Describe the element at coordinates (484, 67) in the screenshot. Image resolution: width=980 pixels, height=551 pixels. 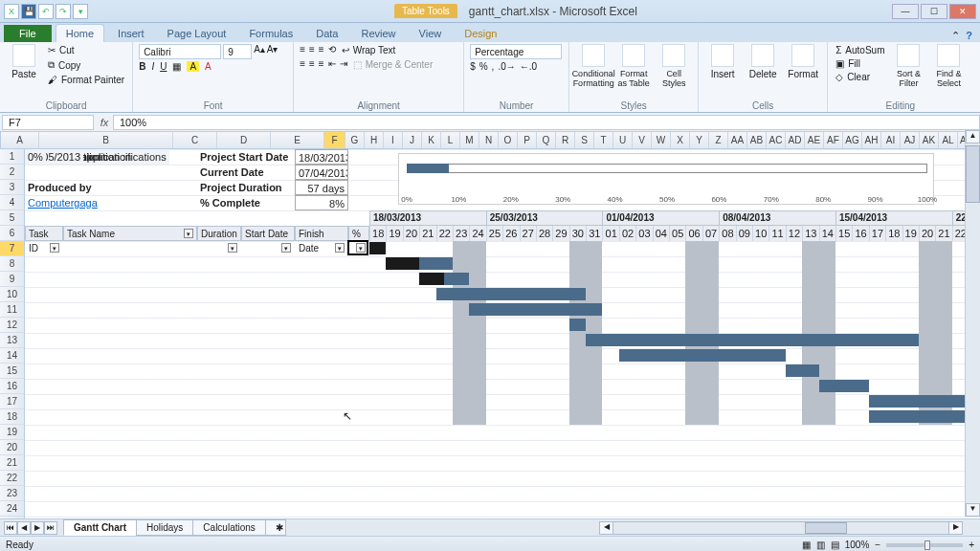
I see `percent-icon: %` at that location.